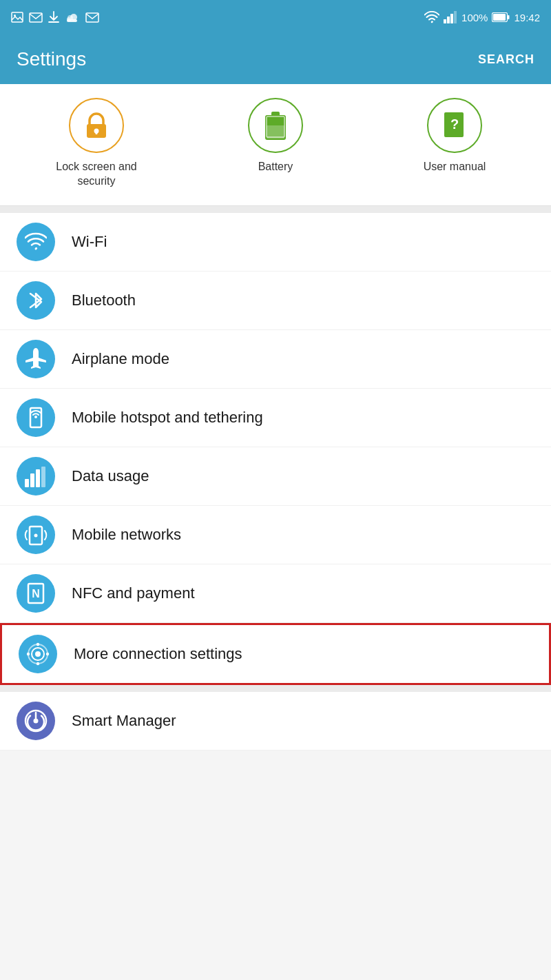  Describe the element at coordinates (36, 359) in the screenshot. I see `airplane-icon-circle` at that location.